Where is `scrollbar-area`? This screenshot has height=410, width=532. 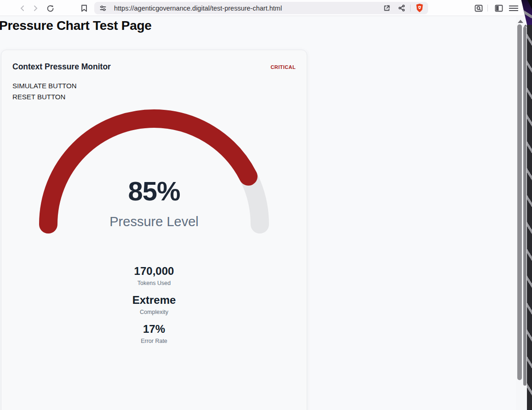
scrollbar-area is located at coordinates (521, 213).